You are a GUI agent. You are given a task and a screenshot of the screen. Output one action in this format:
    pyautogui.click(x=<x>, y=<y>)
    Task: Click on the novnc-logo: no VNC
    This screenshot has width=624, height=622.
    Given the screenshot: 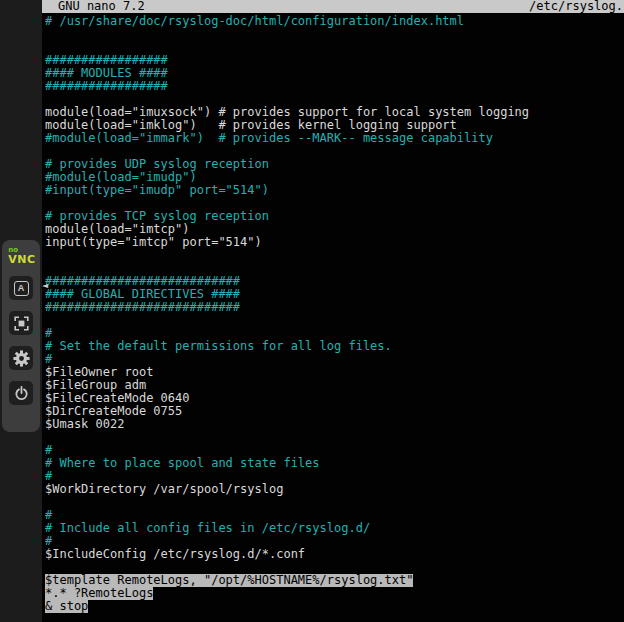 What is the action you would take?
    pyautogui.click(x=22, y=256)
    